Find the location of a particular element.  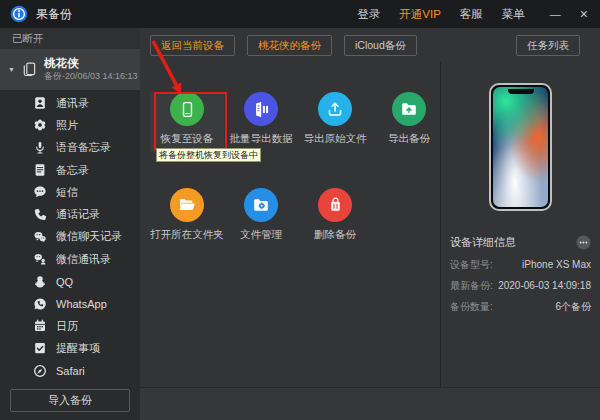

whatsapp-icon is located at coordinates (40, 304).